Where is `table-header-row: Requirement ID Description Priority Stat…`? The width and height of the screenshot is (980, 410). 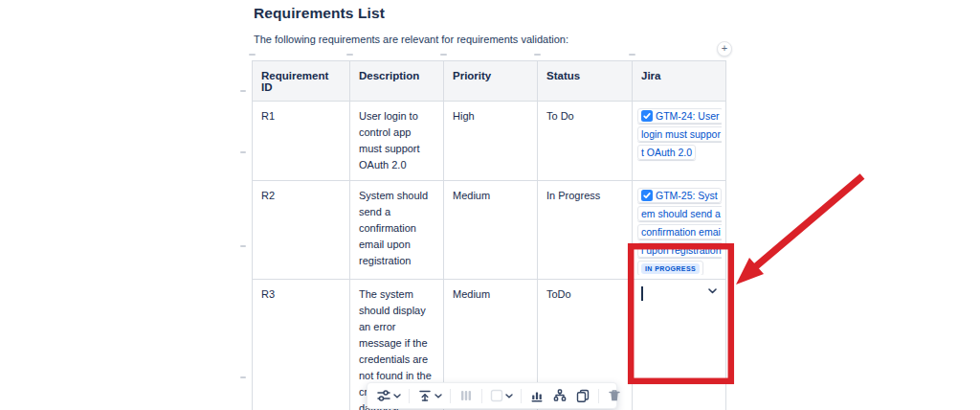 table-header-row: Requirement ID Description Priority Stat… is located at coordinates (490, 81).